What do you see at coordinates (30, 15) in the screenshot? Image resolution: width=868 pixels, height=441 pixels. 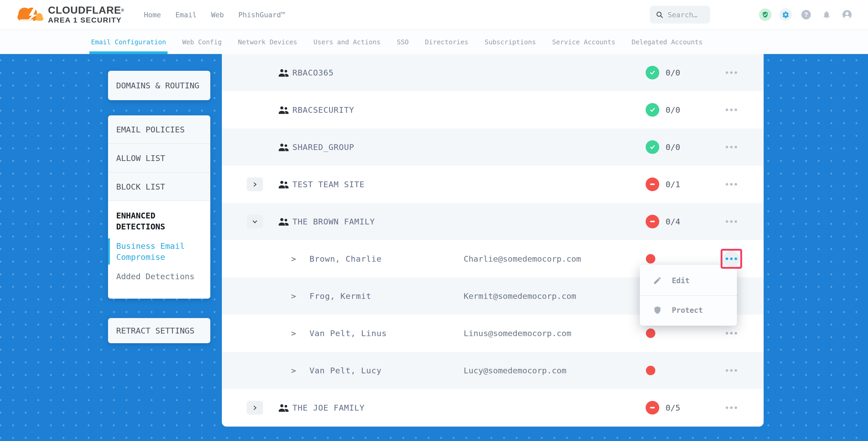 I see `cloudflare-cloud-icon` at bounding box center [30, 15].